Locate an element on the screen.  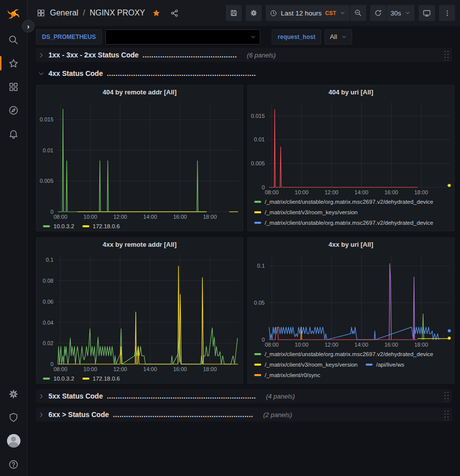
row-1xx-3xx-2xx: 1xx - 3xx - 2xx Status Code ............… is located at coordinates (244, 55).